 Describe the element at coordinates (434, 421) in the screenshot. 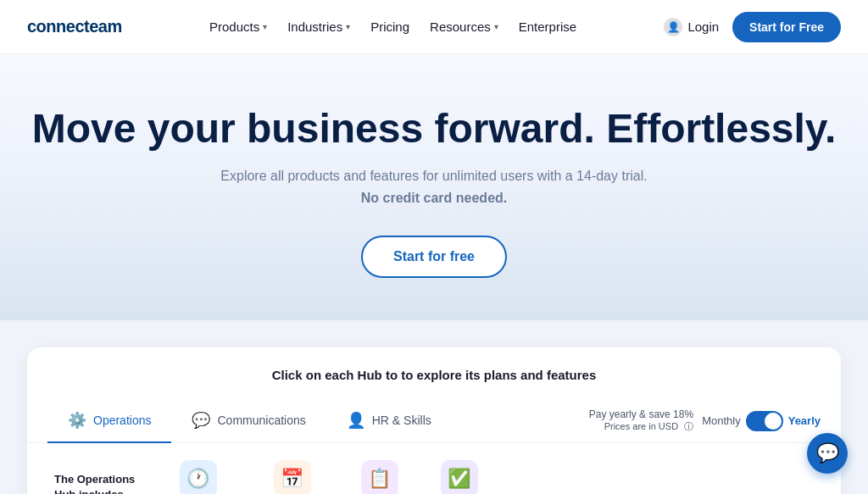

I see `hub-tabs: ⚙️ Operations 💬 Communications 👤 HR & Sk…` at that location.